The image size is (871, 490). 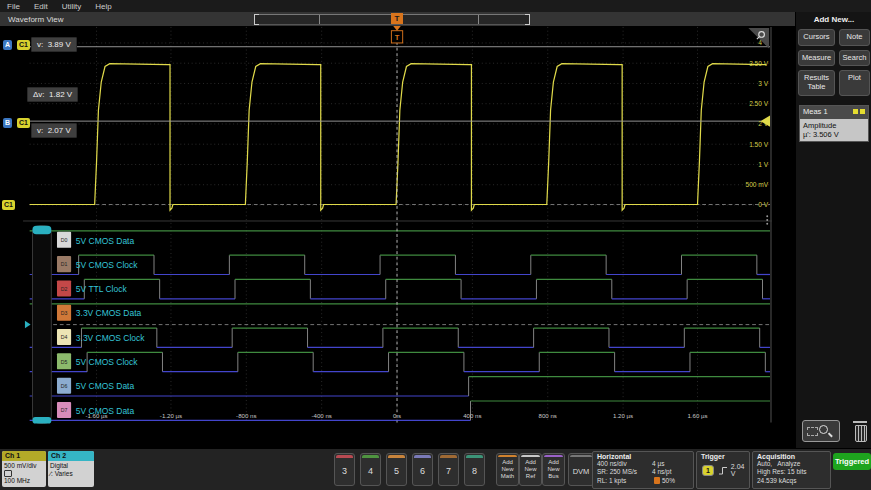 What do you see at coordinates (42, 325) in the screenshot?
I see `digital-group-handle` at bounding box center [42, 325].